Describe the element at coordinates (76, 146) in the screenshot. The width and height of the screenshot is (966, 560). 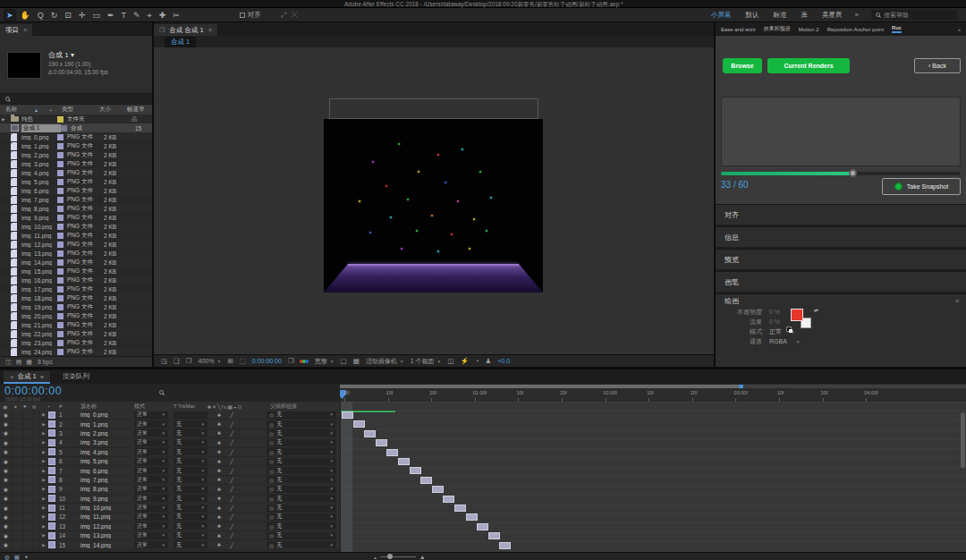
I see `project-file-row: img_1.png PNG 文件 2 KB` at that location.